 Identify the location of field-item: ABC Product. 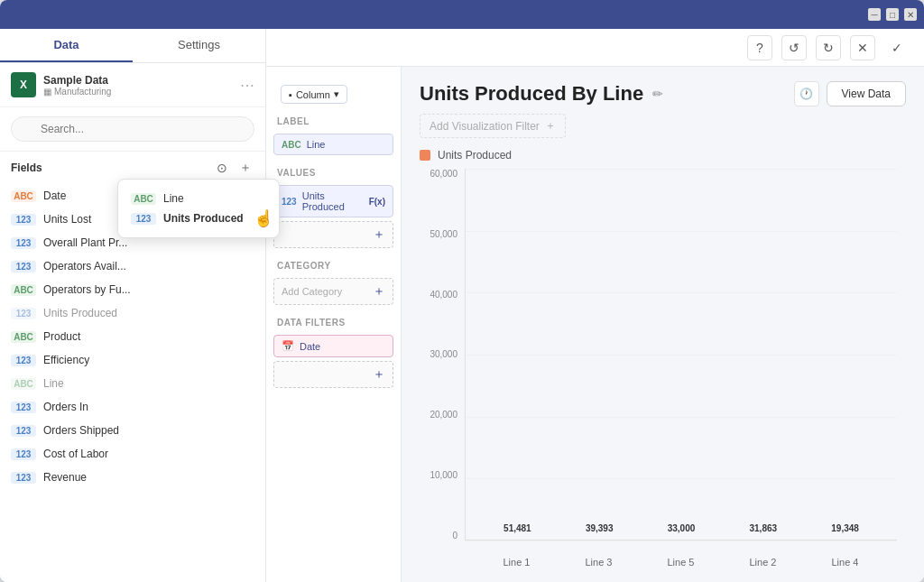
(133, 337).